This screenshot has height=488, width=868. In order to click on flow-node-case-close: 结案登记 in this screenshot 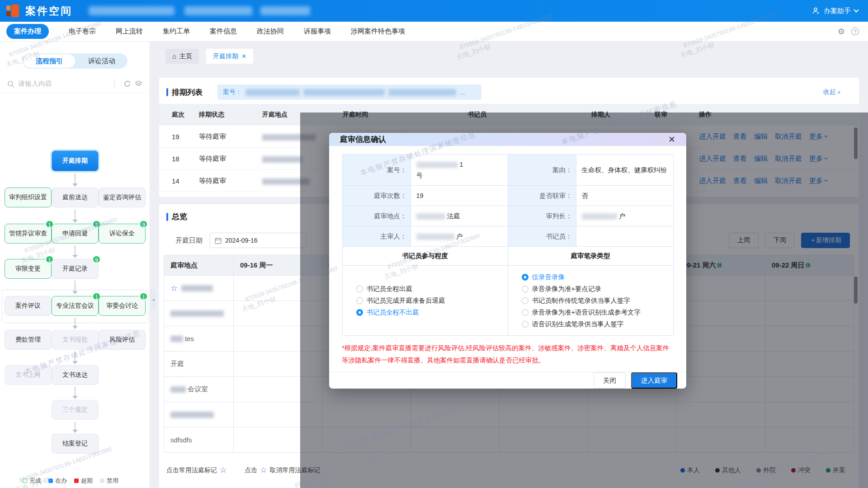, I will do `click(75, 444)`.